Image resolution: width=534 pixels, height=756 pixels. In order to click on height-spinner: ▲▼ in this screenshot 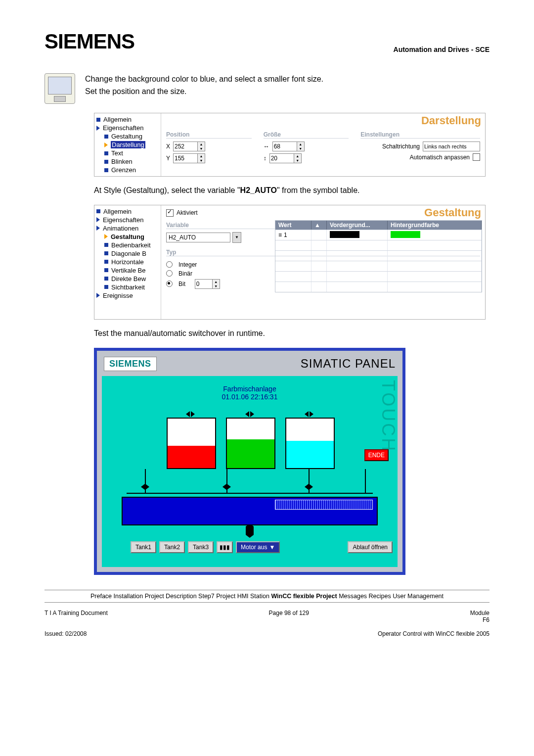, I will do `click(286, 158)`.